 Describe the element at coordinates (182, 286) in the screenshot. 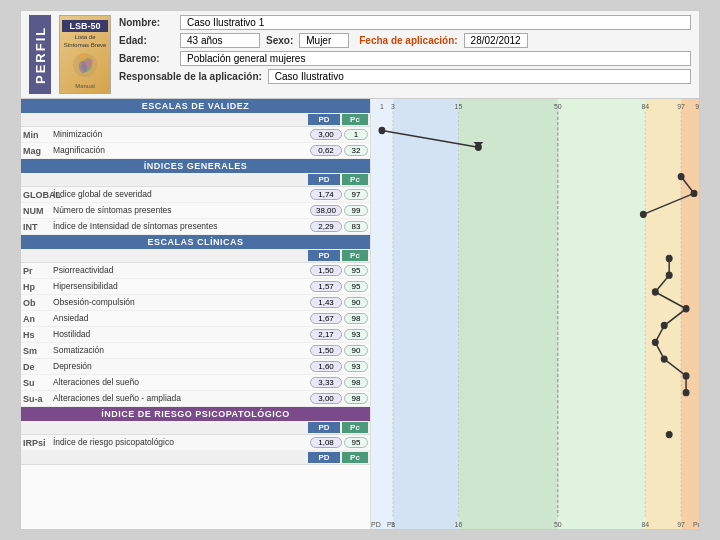

I see `scale-name: Hipersensibilidad` at that location.